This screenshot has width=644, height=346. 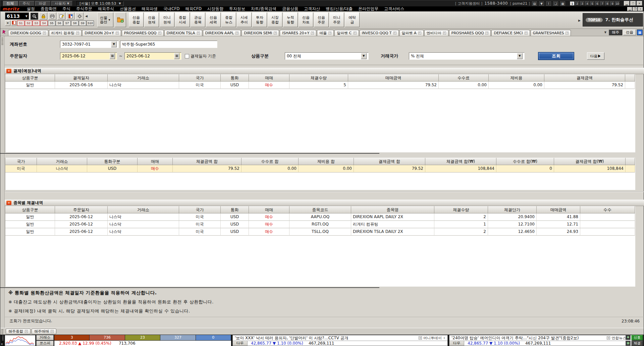 What do you see at coordinates (549, 3) in the screenshot?
I see `text-icon: I` at bounding box center [549, 3].